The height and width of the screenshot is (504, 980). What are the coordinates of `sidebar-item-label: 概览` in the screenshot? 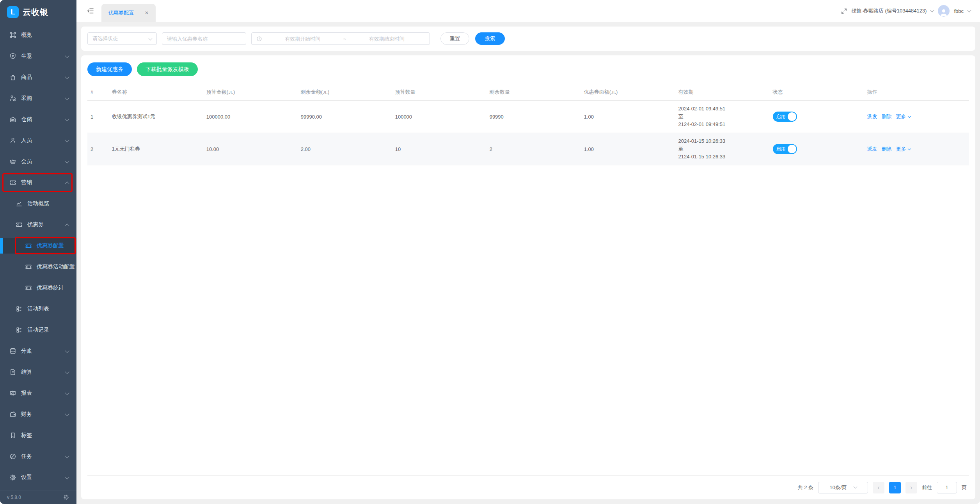 It's located at (27, 35).